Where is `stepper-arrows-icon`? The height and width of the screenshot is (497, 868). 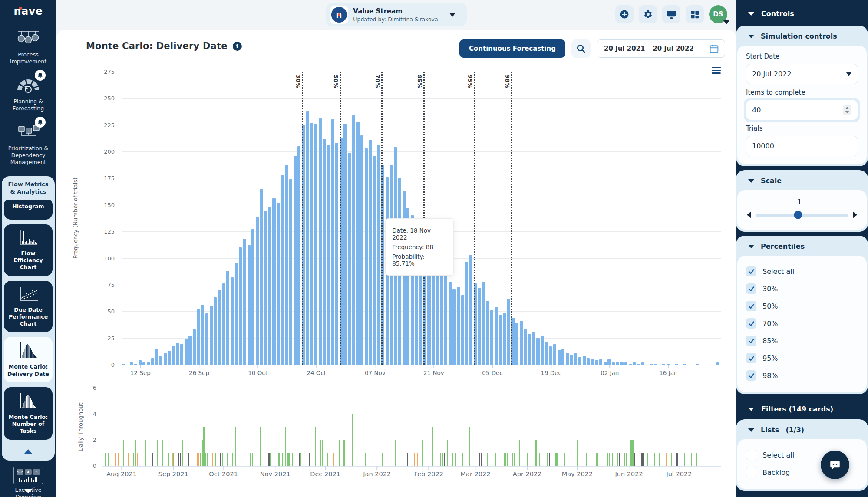 stepper-arrows-icon is located at coordinates (847, 110).